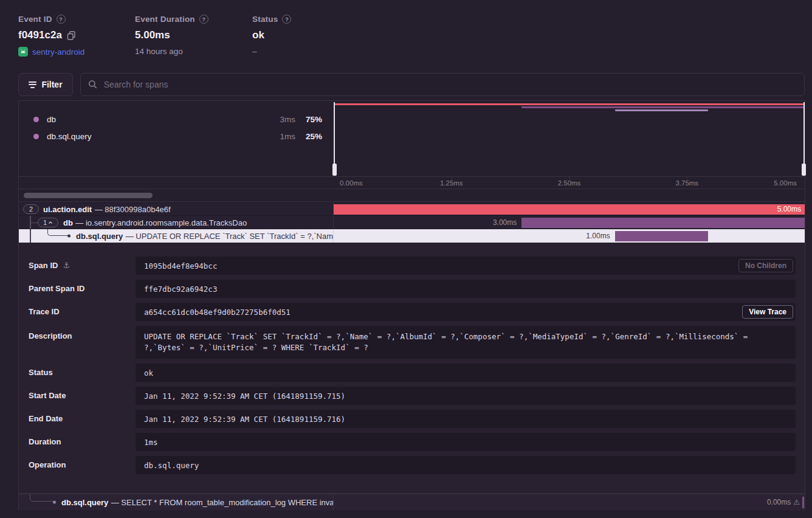  I want to click on minimap-left-handle-line, so click(334, 134).